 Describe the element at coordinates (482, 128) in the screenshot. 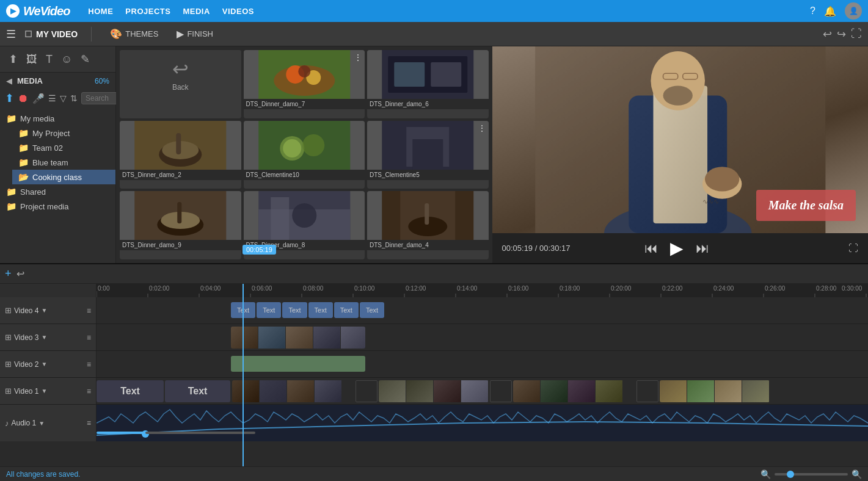

I see `more-menu-4: ⋮` at that location.